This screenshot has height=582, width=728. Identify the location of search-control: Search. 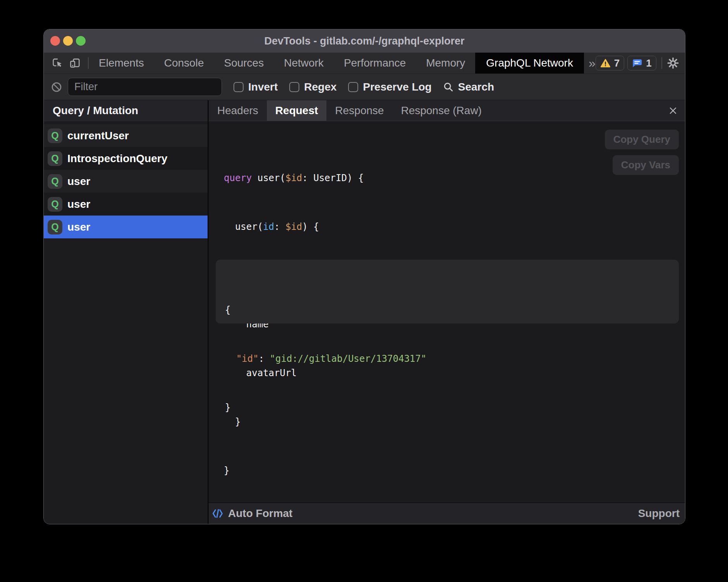
(469, 87).